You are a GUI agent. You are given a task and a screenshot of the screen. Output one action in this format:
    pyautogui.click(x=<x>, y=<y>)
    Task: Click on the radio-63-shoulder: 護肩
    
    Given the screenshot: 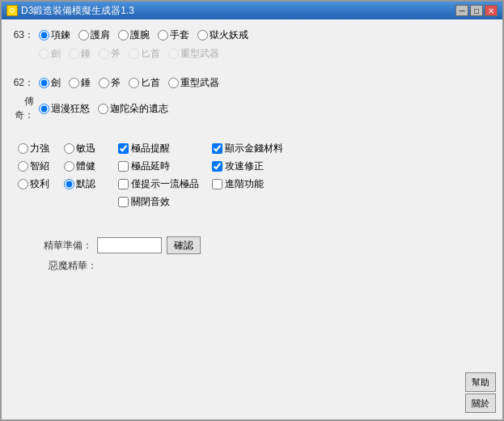 What is the action you would take?
    pyautogui.click(x=94, y=36)
    